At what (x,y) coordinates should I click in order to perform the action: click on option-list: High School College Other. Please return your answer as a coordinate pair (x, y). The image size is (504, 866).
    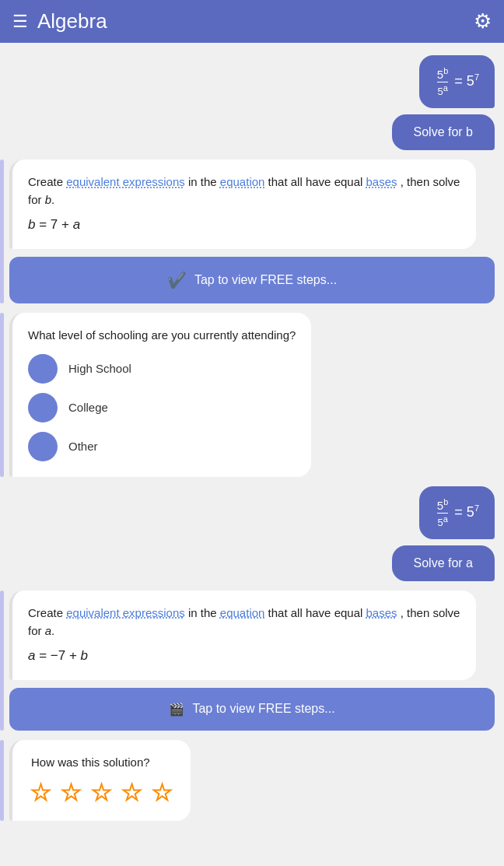
    Looking at the image, I should click on (162, 408).